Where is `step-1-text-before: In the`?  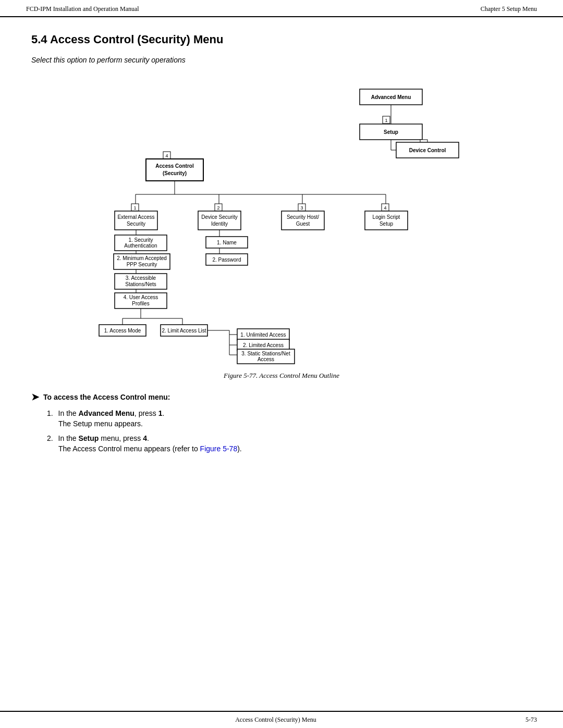 step-1-text-before: In the is located at coordinates (69, 413).